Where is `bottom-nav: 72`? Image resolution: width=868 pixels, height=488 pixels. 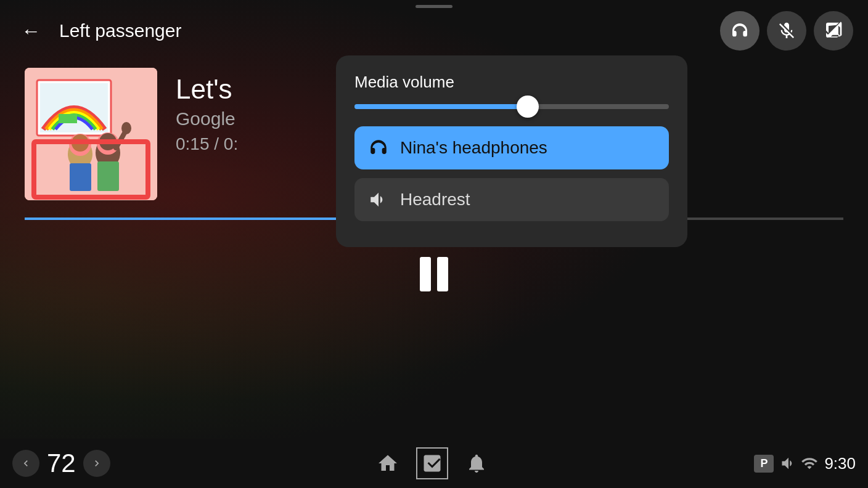
bottom-nav: 72 is located at coordinates (434, 463).